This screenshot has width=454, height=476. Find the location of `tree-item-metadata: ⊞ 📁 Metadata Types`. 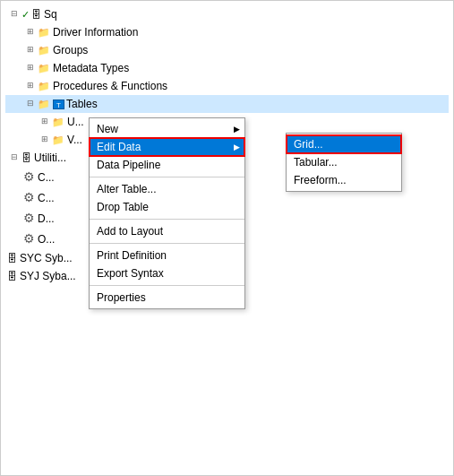

tree-item-metadata: ⊞ 📁 Metadata Types is located at coordinates (227, 68).